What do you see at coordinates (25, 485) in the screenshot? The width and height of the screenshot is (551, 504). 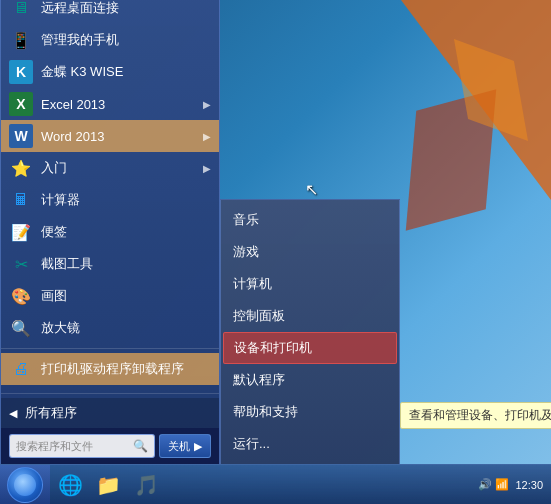 I see `start-orb` at bounding box center [25, 485].